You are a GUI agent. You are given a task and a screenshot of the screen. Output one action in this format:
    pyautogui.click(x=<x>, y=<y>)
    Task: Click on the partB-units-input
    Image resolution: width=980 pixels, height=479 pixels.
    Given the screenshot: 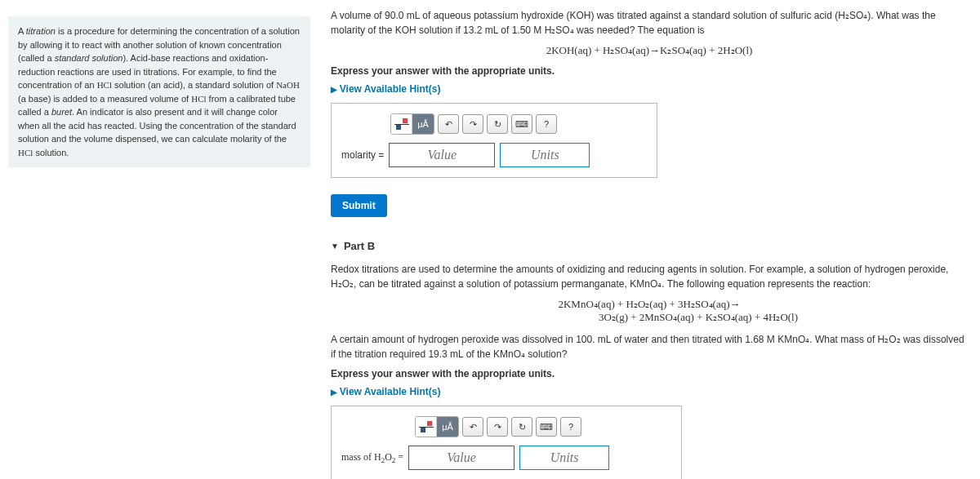 What is the action you would take?
    pyautogui.click(x=564, y=458)
    